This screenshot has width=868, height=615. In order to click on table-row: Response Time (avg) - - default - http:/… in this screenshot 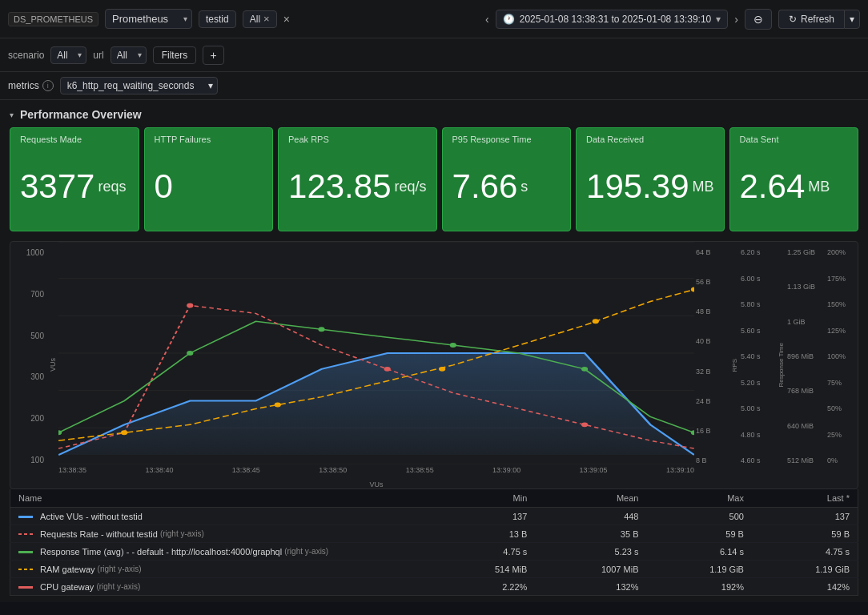, I will do `click(434, 552)`.